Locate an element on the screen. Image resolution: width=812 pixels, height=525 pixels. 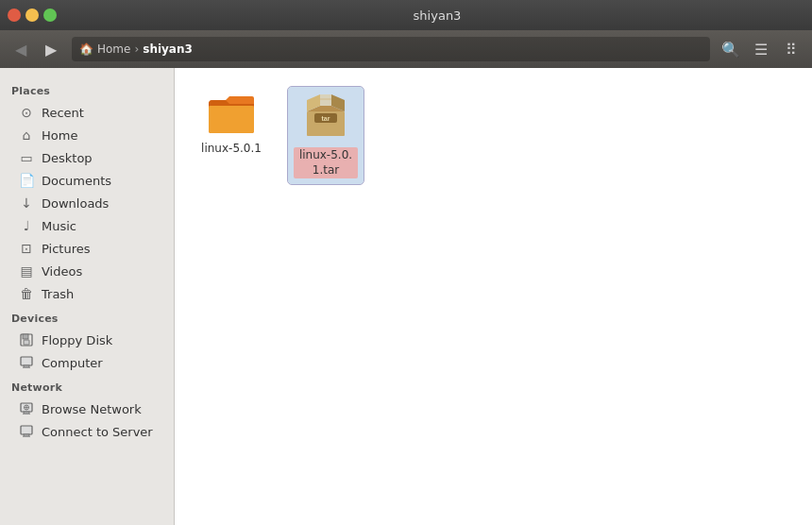
documents-icon: 📄 is located at coordinates (26, 180).